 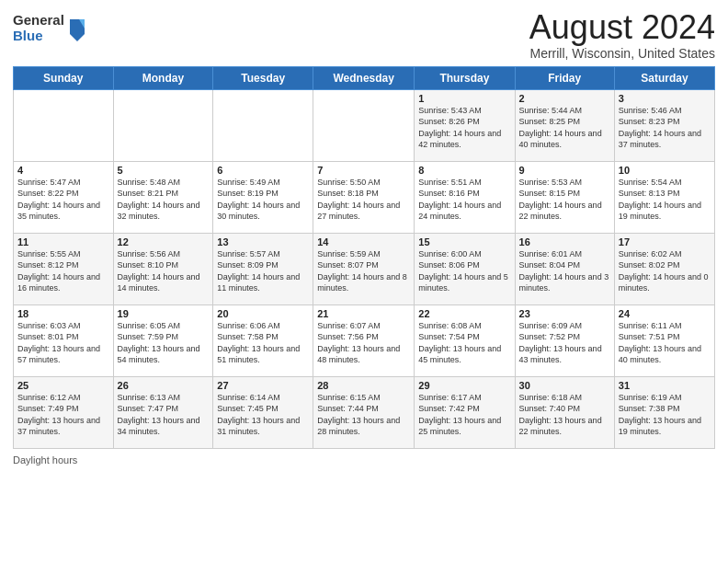 I want to click on day-info: Sunrise: 6:18 AM Sunset: 7:40 PM Dayligh…, so click(x=564, y=415).